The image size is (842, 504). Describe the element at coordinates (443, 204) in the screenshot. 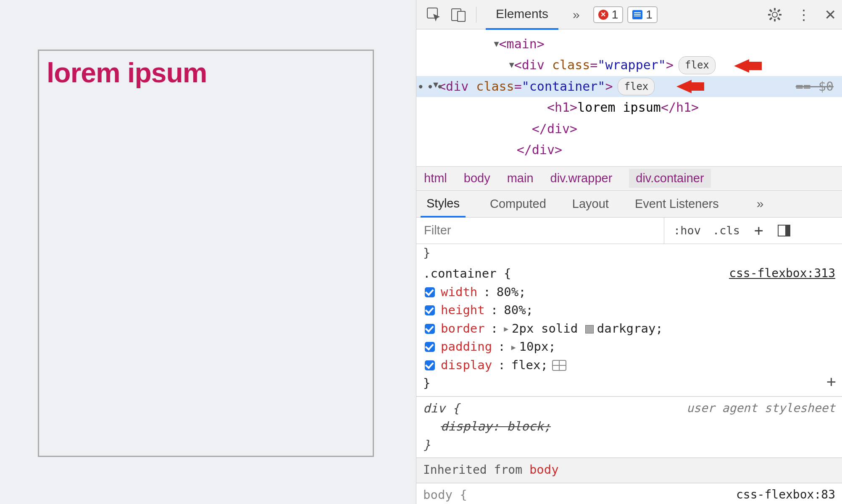

I see `subtab-styles: Styles` at that location.